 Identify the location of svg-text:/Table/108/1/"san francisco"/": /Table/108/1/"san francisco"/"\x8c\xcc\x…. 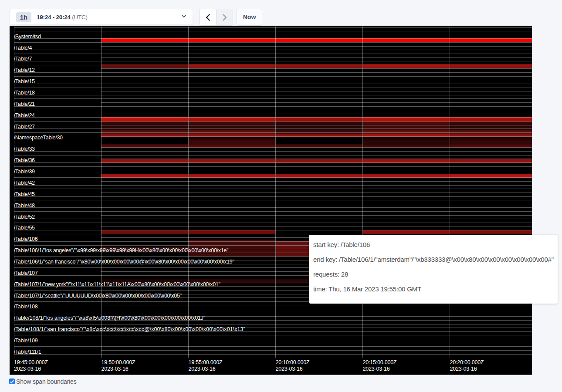
(129, 329).